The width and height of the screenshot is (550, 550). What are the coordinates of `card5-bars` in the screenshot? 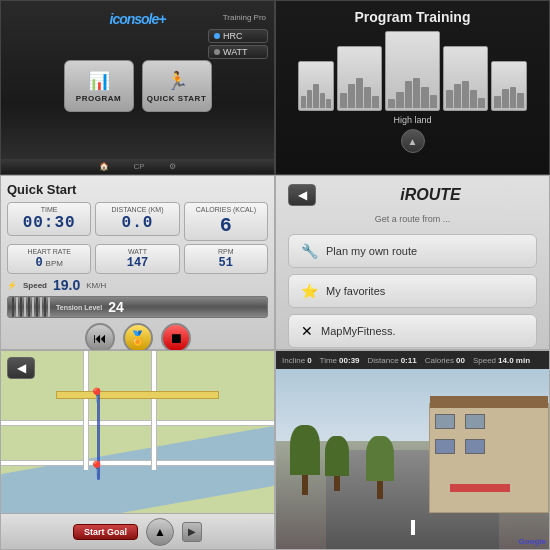 It's located at (509, 93).